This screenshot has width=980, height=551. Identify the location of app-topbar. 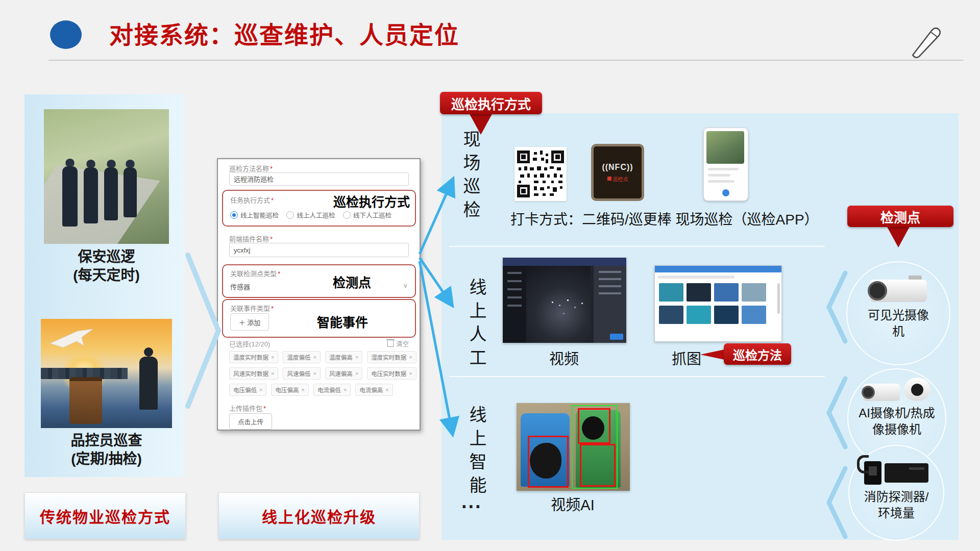
(565, 262).